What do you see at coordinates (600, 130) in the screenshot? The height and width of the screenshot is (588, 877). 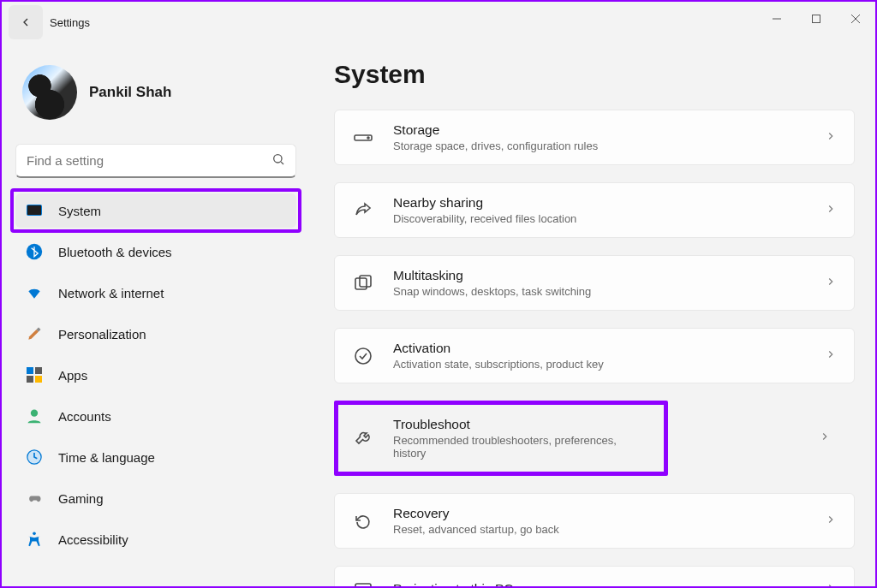 I see `panel-title: Storage` at bounding box center [600, 130].